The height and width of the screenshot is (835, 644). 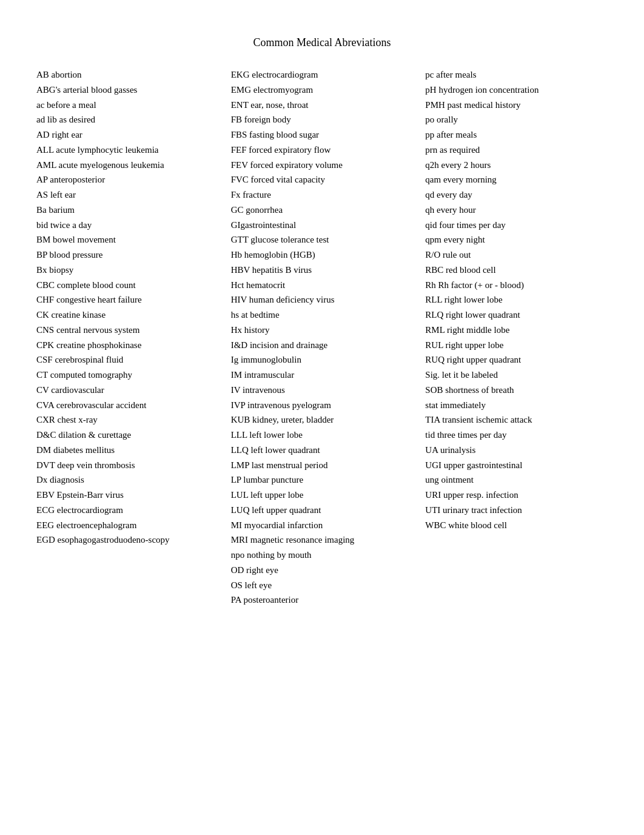 What do you see at coordinates (127, 255) in the screenshot?
I see `list-item: BP blood pressure` at bounding box center [127, 255].